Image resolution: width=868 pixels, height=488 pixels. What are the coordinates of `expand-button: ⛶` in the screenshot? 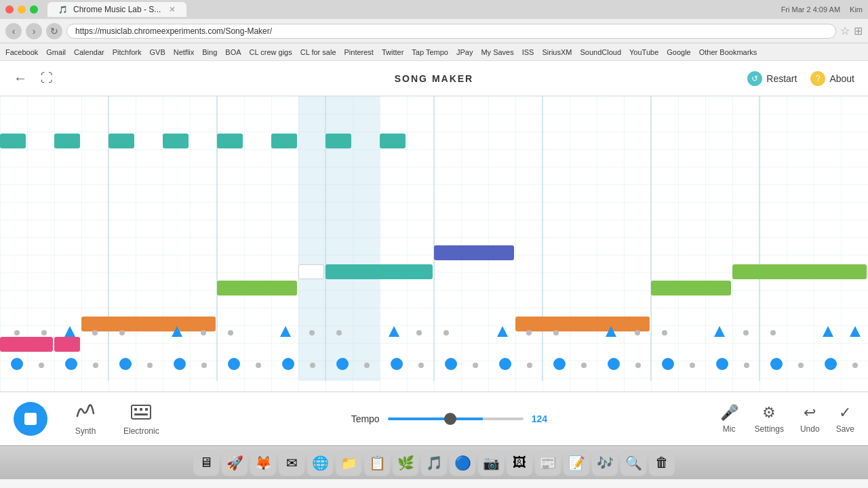 It's located at (47, 79).